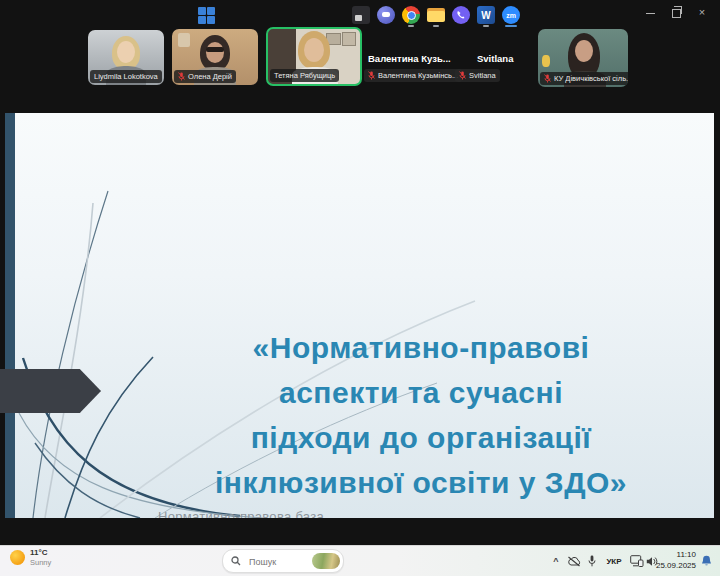 Image resolution: width=720 pixels, height=576 pixels. I want to click on participant-name: Liydmila Lokotkova, so click(126, 76).